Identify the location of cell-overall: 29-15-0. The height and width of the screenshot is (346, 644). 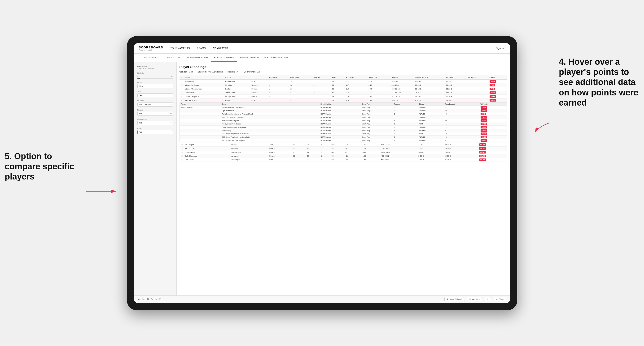
(430, 81).